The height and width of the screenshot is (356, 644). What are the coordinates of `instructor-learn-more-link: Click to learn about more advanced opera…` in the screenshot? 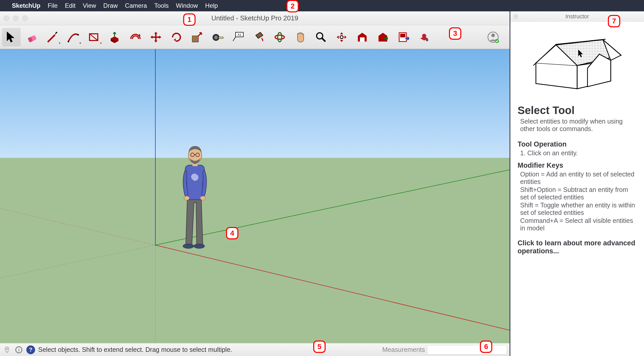 It's located at (577, 247).